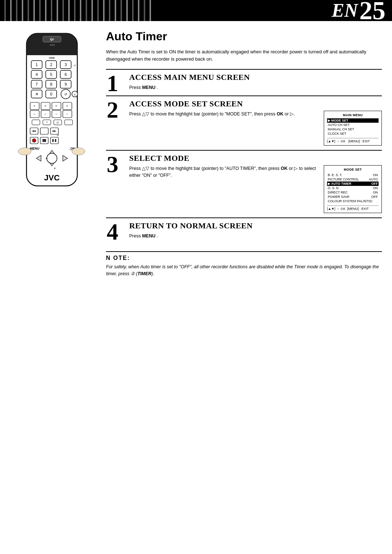  Describe the element at coordinates (353, 192) in the screenshot. I see `screen-item-directrec: DIRECT RECON` at that location.